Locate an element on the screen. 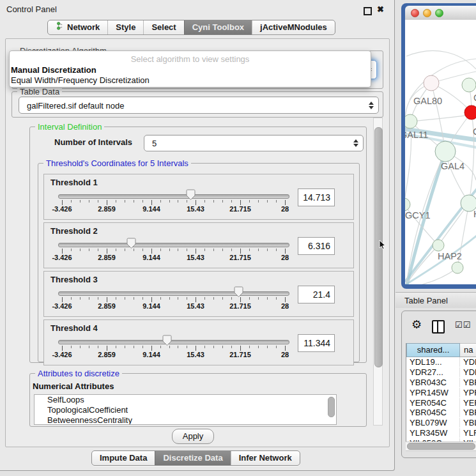  table-cell: YBR0 is located at coordinates (468, 413).